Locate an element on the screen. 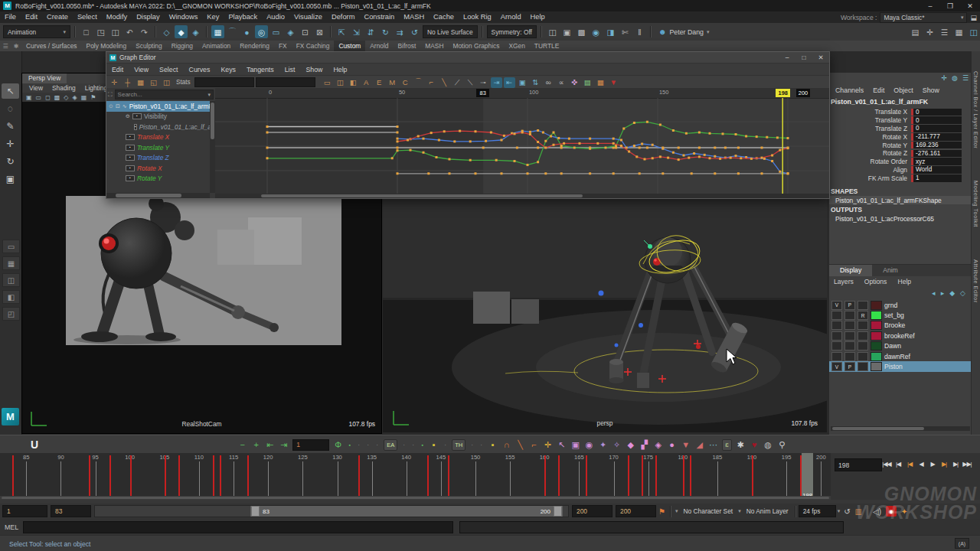 Image resolution: width=980 pixels, height=551 pixels. outliner-row: ⊙⊡∿Piston_v01_01_L:ac_lf_armF is located at coordinates (158, 106).